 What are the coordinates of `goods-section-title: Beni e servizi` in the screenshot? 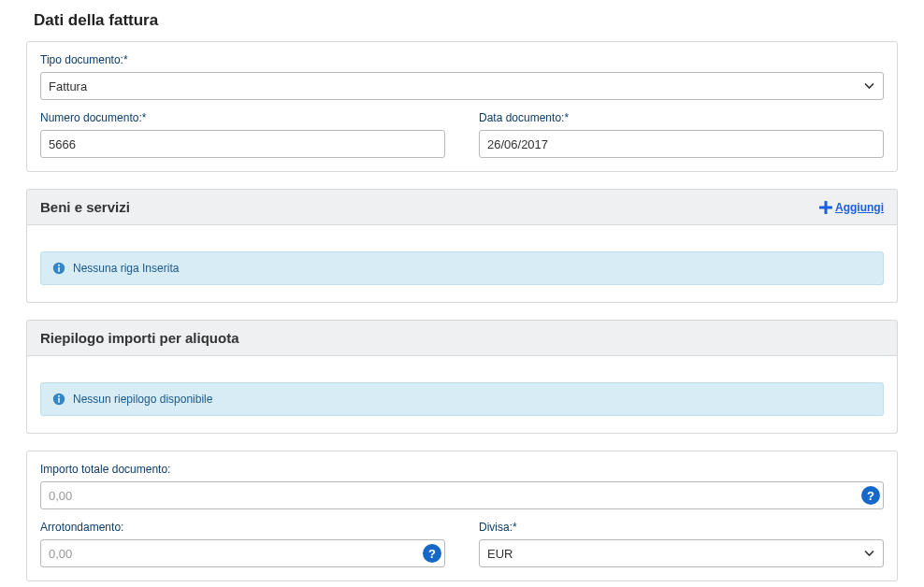 It's located at (85, 208).